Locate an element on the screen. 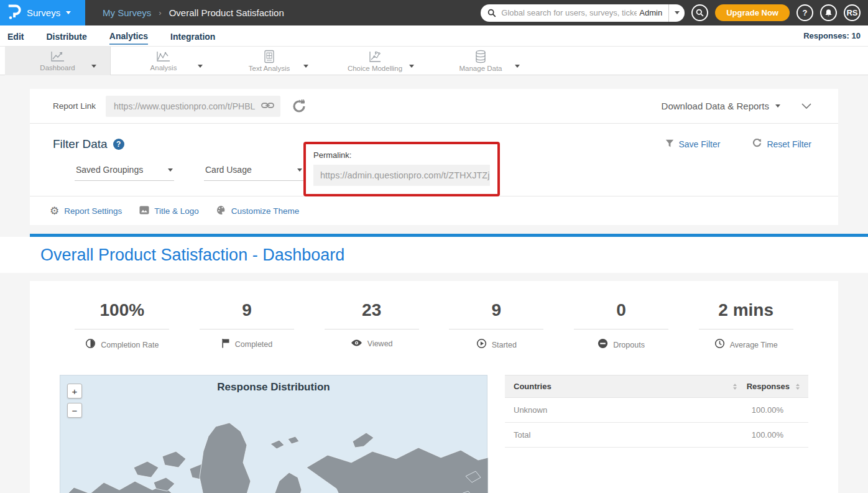 The width and height of the screenshot is (868, 493). report-link-row: Report Link https://www.questionpro.com/… is located at coordinates (434, 106).